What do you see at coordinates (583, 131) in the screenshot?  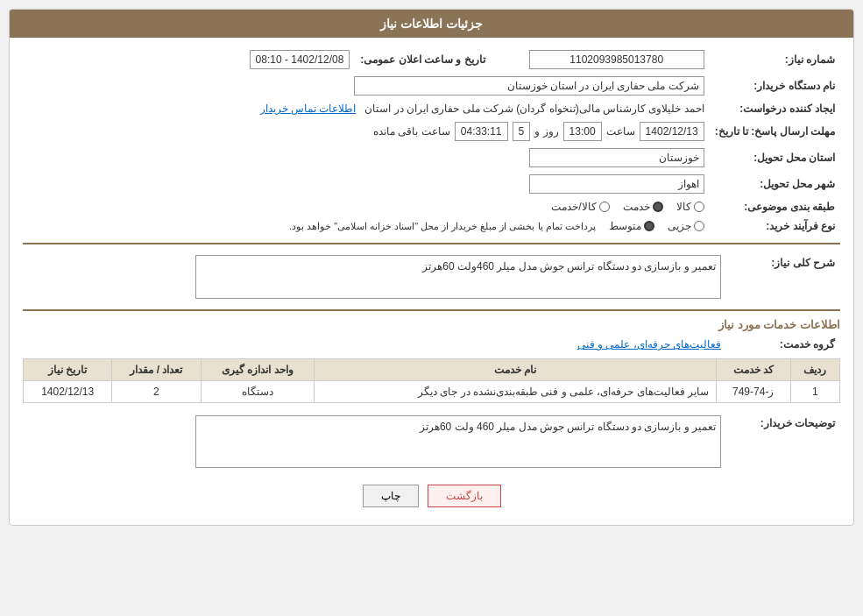 I see `deadline-time-value: 13:00` at bounding box center [583, 131].